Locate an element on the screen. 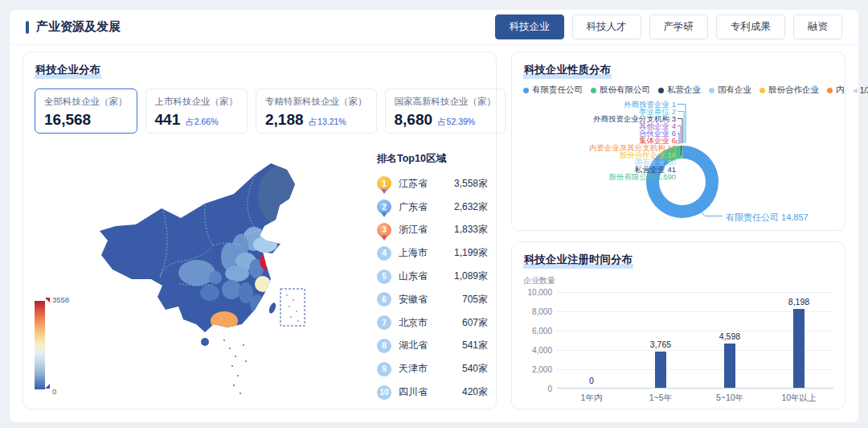 The width and height of the screenshot is (868, 428). legend-item: 股份合作企业 is located at coordinates (789, 90).